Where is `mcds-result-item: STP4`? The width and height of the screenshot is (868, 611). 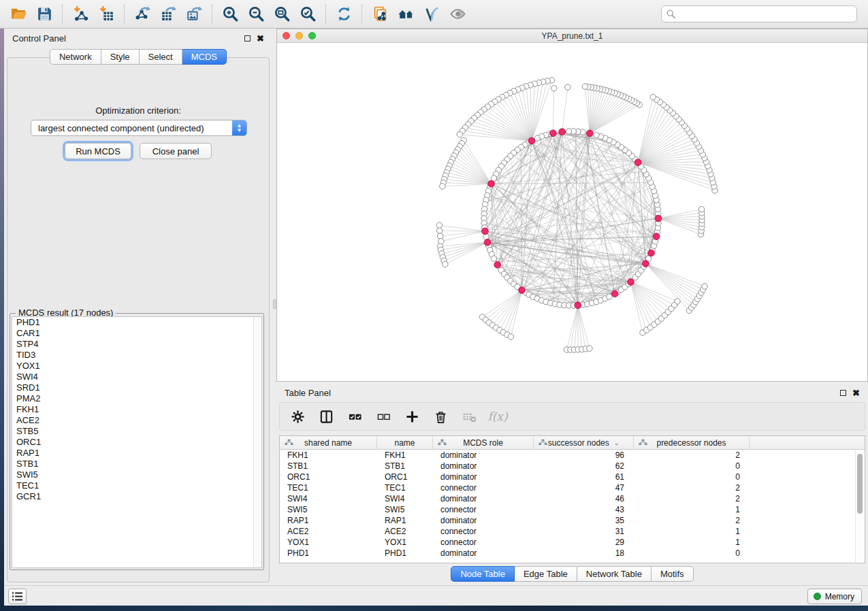 mcds-result-item: STP4 is located at coordinates (137, 344).